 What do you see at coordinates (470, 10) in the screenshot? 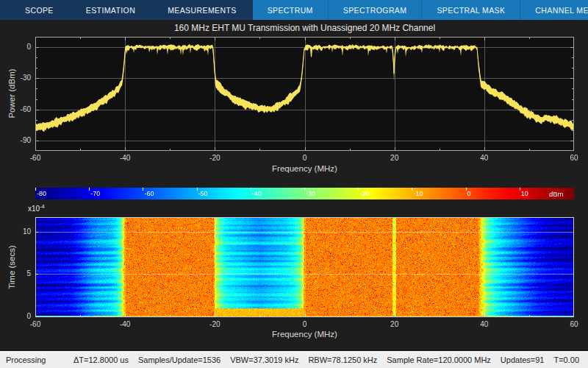
I see `tab-spectral-mask: SPECTRAL MASK` at bounding box center [470, 10].